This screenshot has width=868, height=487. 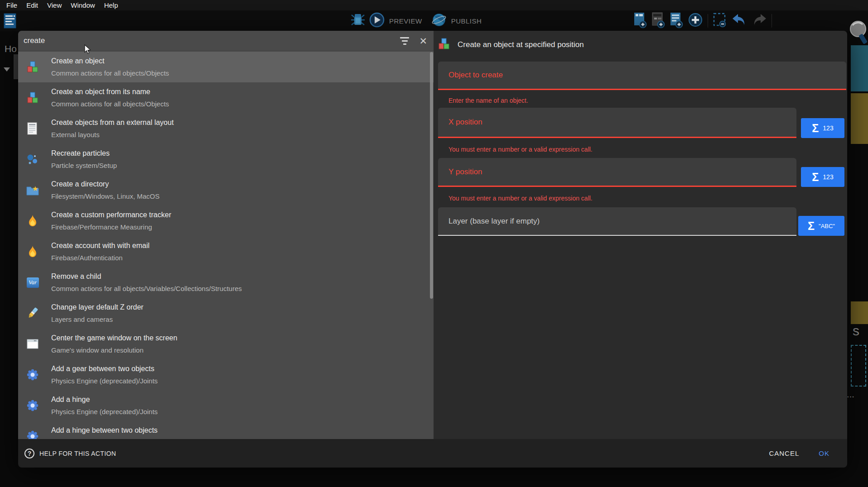 I want to click on search-result-item: Create objects from an external layout E…, so click(x=226, y=129).